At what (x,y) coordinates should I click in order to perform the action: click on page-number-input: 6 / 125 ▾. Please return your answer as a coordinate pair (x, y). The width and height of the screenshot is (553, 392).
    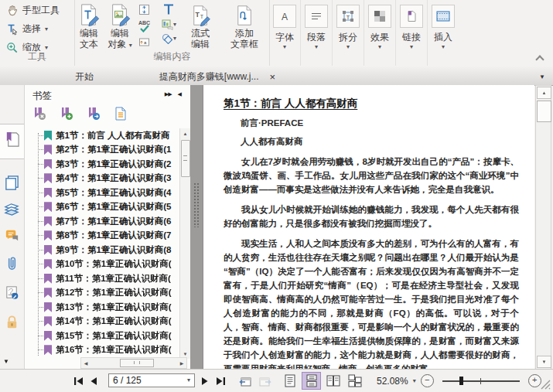
    Looking at the image, I should click on (152, 380).